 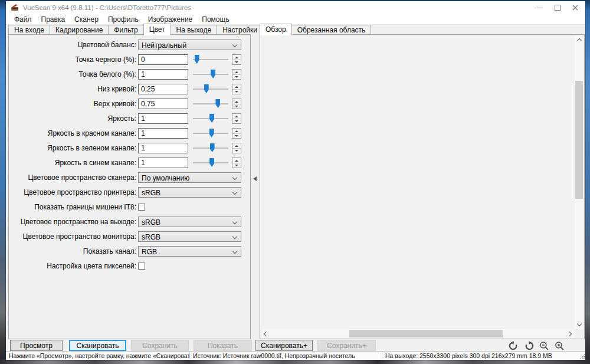 What do you see at coordinates (579, 41) in the screenshot?
I see `chevron-up-icon` at bounding box center [579, 41].